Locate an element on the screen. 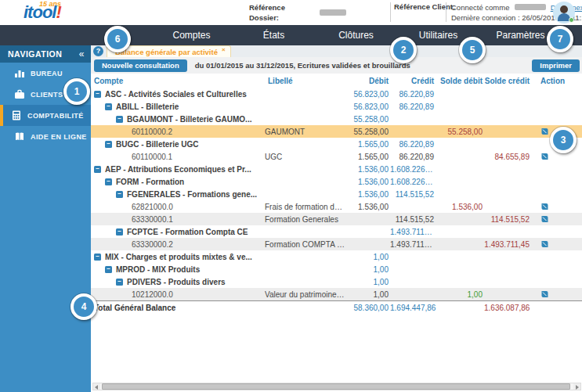 This screenshot has height=392, width=582. debit-cell: 1,00 is located at coordinates (370, 269).